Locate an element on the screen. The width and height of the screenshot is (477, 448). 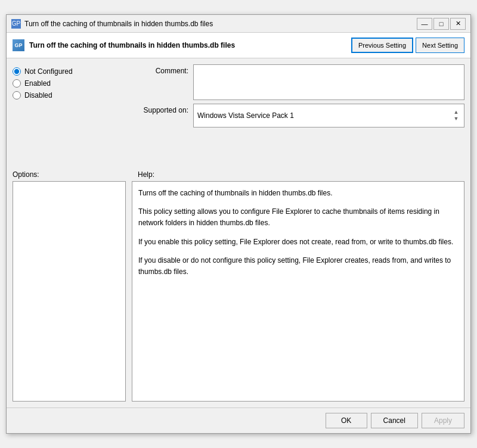
help-section-label: Help: is located at coordinates (298, 175).